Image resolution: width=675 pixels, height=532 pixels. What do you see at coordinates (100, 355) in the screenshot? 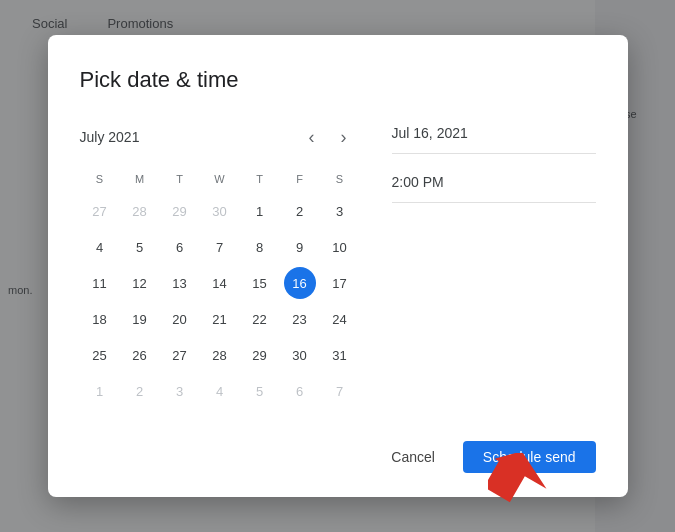
I see `calendar-cell: 25` at bounding box center [100, 355].